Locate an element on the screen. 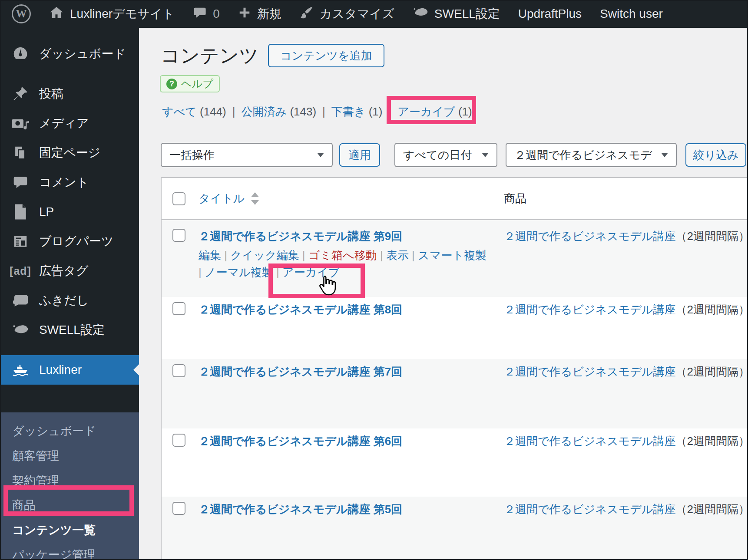  filter-all-link: すべて is located at coordinates (179, 112).